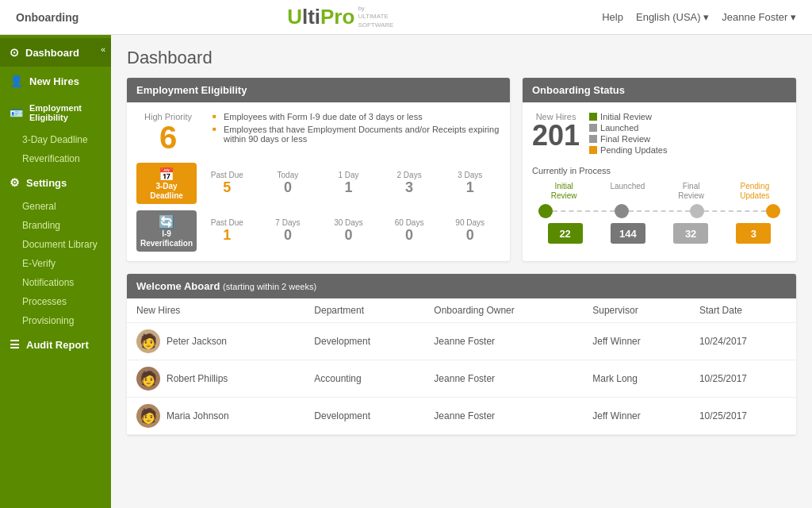  I want to click on cell-dept-0: Development, so click(365, 341).